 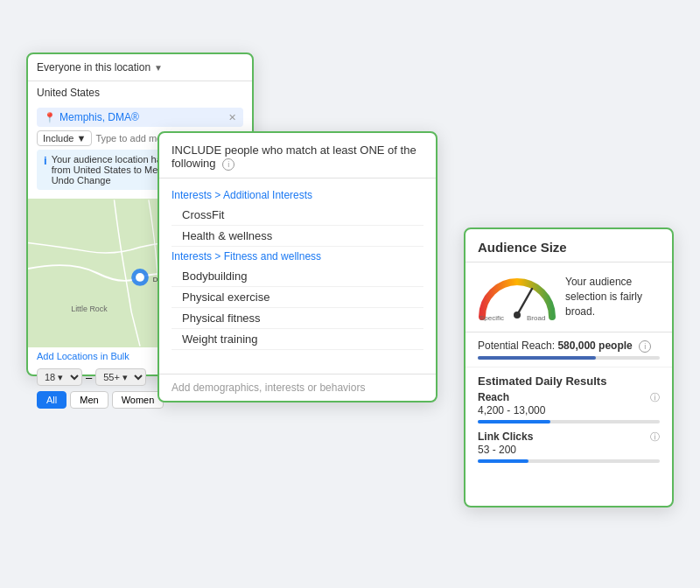 I want to click on reach-bar-fill, so click(x=537, y=358).